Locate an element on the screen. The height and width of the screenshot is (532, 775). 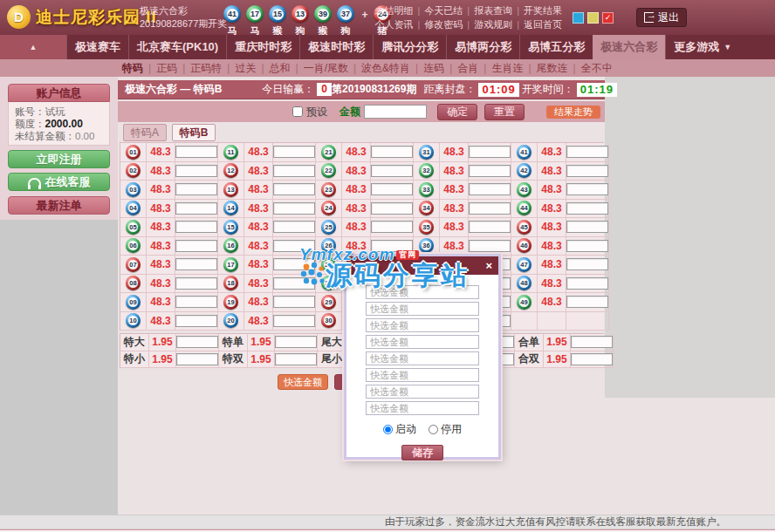
nav-more-games: 更多游戏 ▼ is located at coordinates (702, 47).